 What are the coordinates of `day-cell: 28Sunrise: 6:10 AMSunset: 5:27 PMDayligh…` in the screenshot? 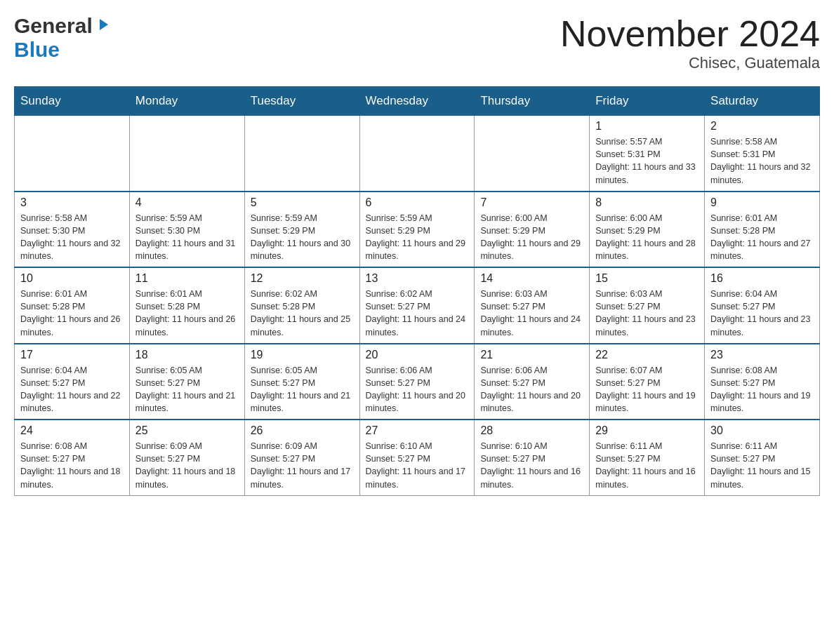 It's located at (532, 457).